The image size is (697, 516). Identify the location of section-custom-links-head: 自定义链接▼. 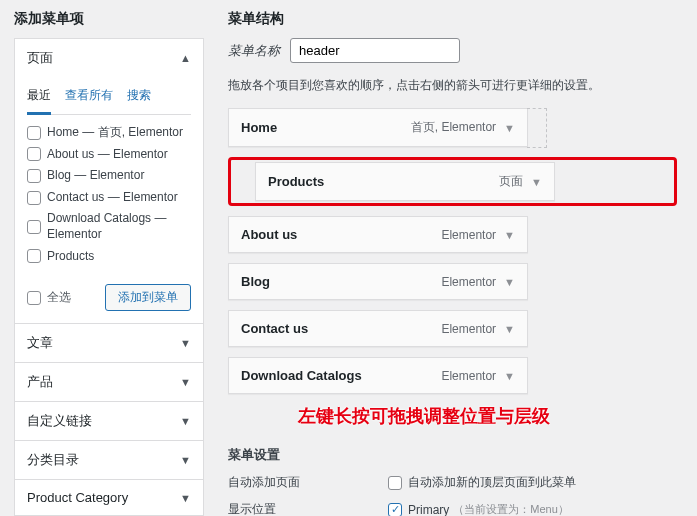
(109, 421).